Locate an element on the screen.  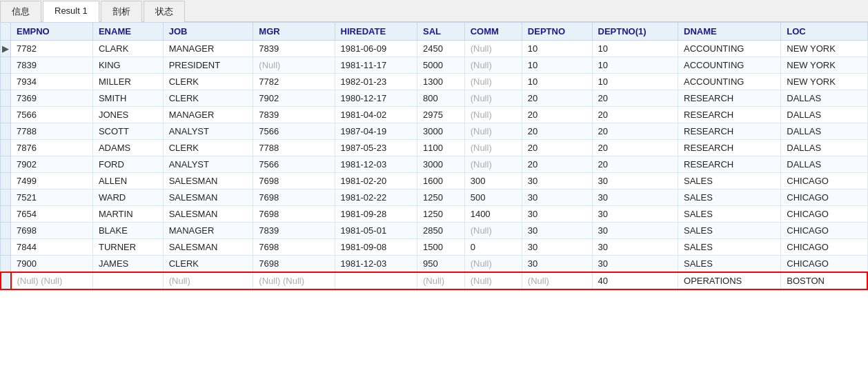
table-row: 7876ADAMSCLERK77881987-05-231100(Null)20… is located at coordinates (435, 148).